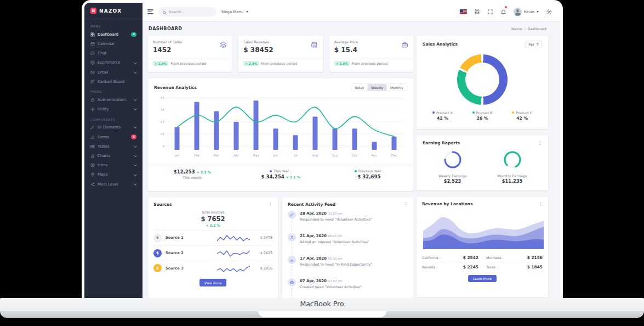 Image resolution: width=644 pixels, height=326 pixels. What do you see at coordinates (347, 267) in the screenshot?
I see `feed-item-3: 17 Apr, 202005:10 pmResponded to need "I…` at bounding box center [347, 267].